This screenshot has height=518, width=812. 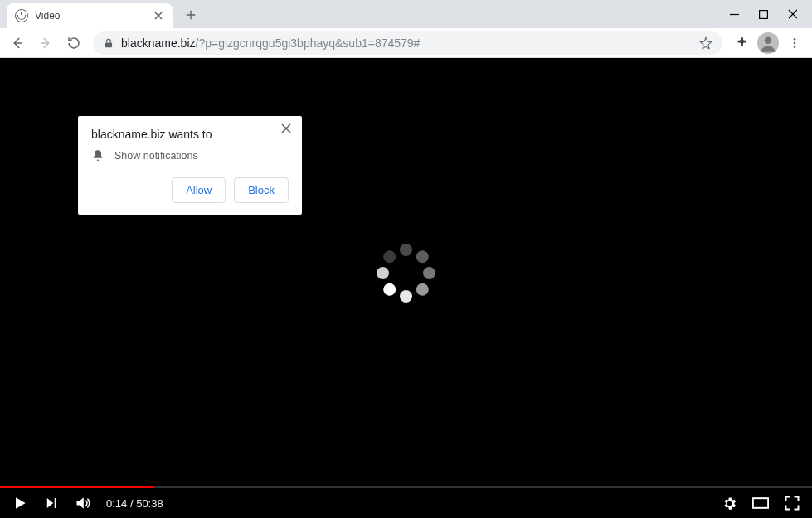 I want to click on lock-icon, so click(x=109, y=43).